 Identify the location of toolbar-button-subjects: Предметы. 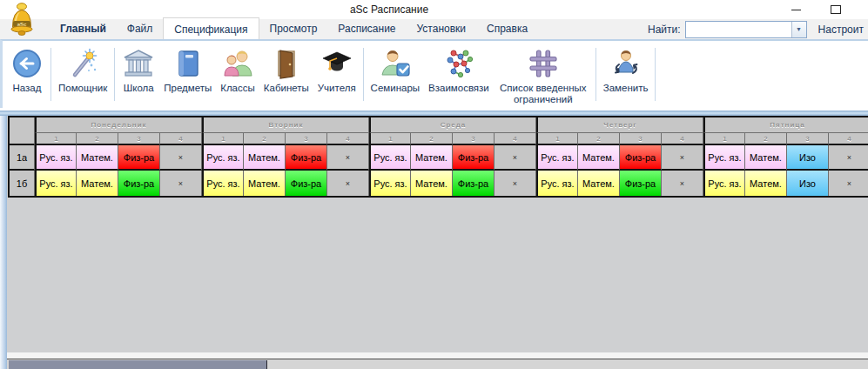
(188, 70).